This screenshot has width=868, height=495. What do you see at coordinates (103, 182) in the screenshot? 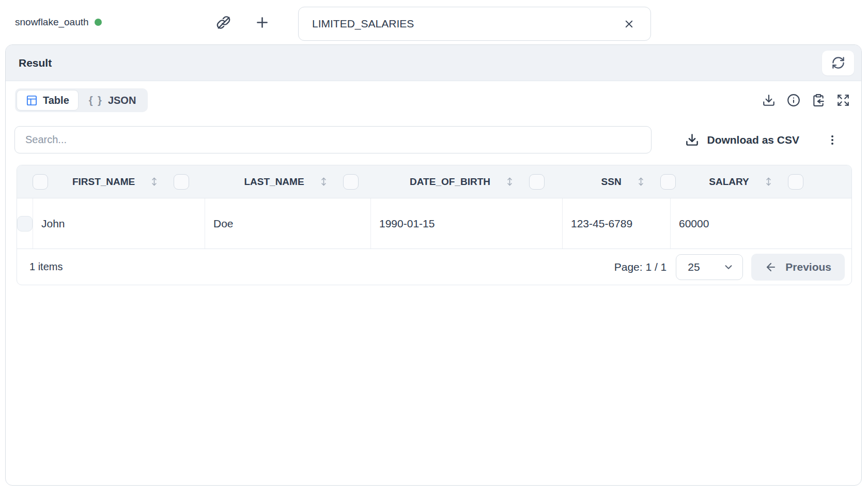
I see `column-label: FIRST_NAME` at bounding box center [103, 182].